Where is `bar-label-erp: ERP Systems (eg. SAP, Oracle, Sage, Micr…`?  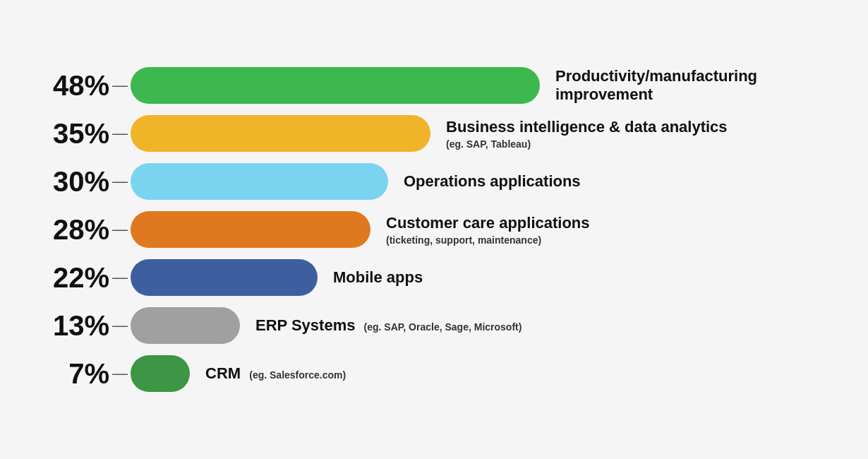
bar-label-erp: ERP Systems (eg. SAP, Oracle, Sage, Micr… is located at coordinates (388, 326).